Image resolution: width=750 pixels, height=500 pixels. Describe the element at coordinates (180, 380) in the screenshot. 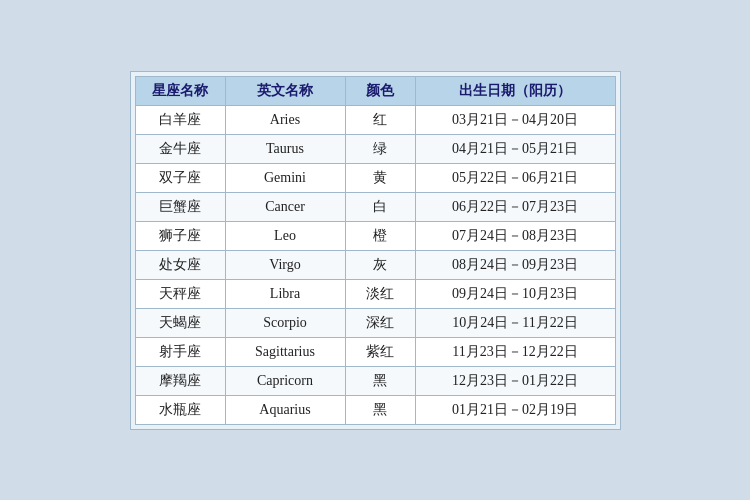

I see `cell-chinese: 摩羯座` at that location.